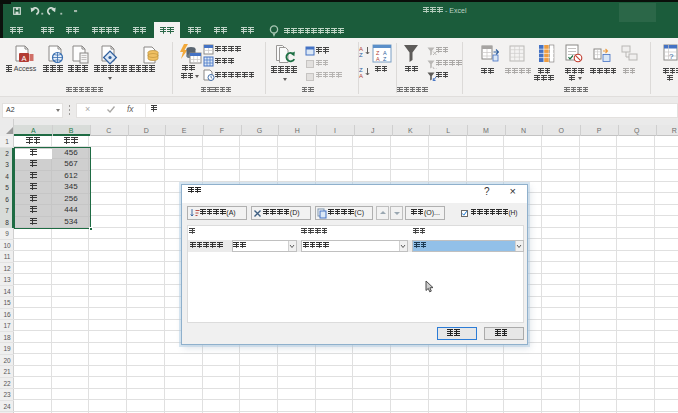 The height and width of the screenshot is (413, 678). What do you see at coordinates (361, 55) in the screenshot?
I see `svg-text: Z` at bounding box center [361, 55].